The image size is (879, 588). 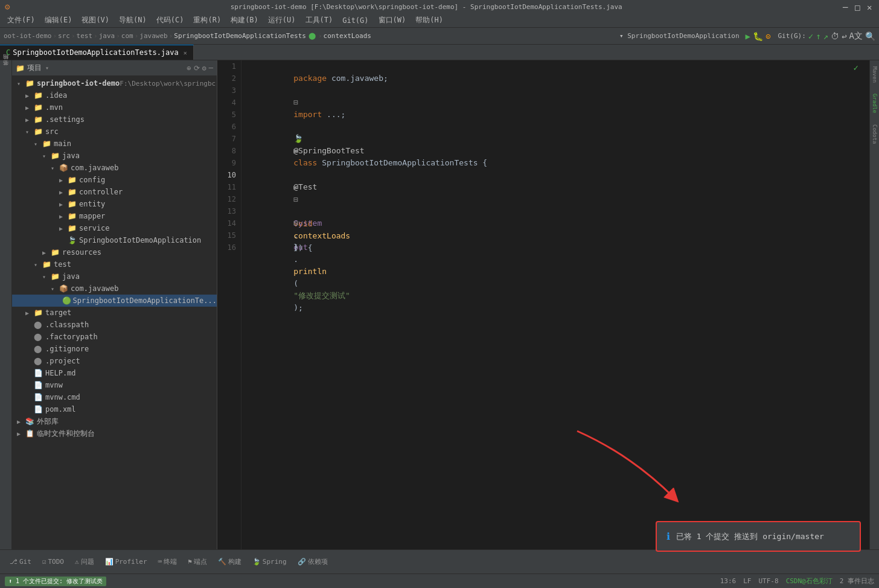 I want to click on codota-tab: Codota, so click(x=875, y=134).